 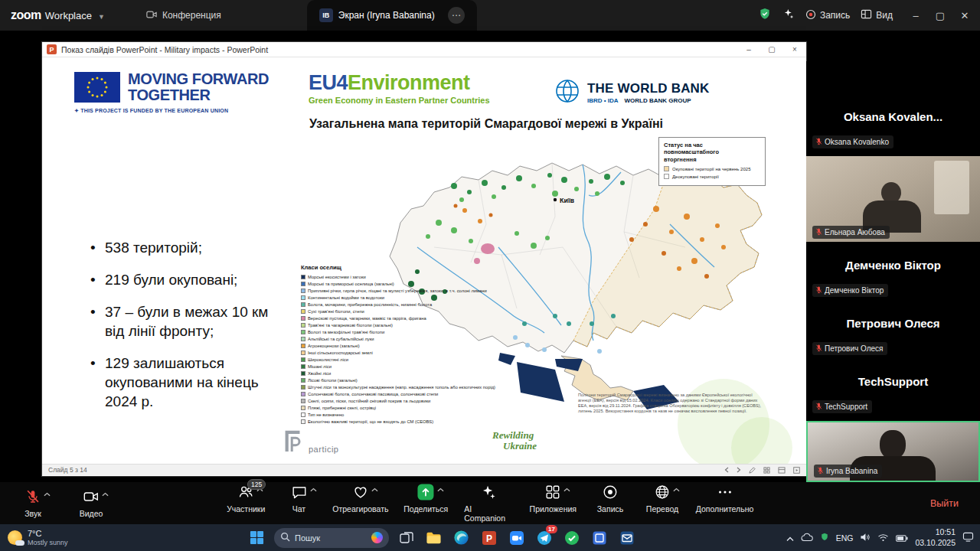 What do you see at coordinates (965, 15) in the screenshot?
I see `close-button: ✕` at bounding box center [965, 15].